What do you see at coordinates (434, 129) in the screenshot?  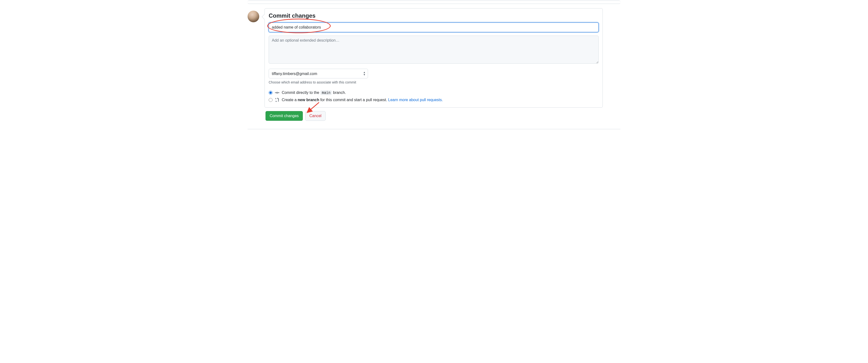 I see `bottom-divider` at bounding box center [434, 129].